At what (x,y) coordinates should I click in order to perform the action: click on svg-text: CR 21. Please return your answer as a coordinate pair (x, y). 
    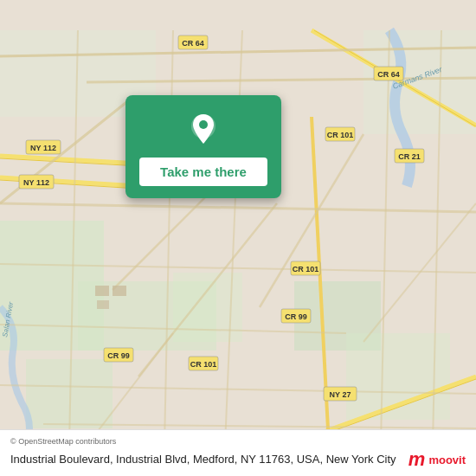
    Looking at the image, I should click on (409, 157).